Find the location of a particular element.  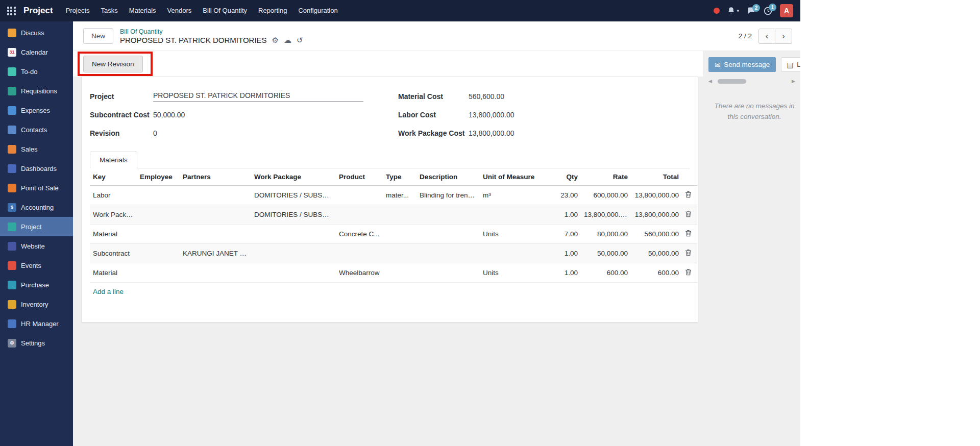

sidebar-item-calendar: 31Calendar is located at coordinates (37, 52).